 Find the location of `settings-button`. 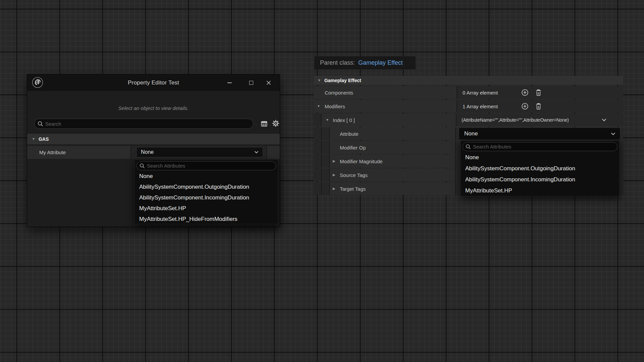

settings-button is located at coordinates (276, 123).